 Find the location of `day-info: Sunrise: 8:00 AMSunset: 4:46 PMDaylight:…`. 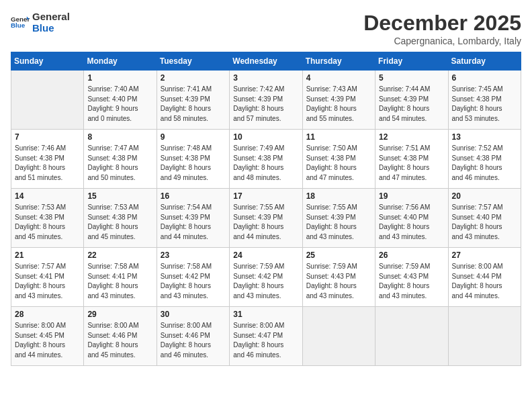

day-info: Sunrise: 8:00 AMSunset: 4:46 PMDaylight:… is located at coordinates (193, 340).